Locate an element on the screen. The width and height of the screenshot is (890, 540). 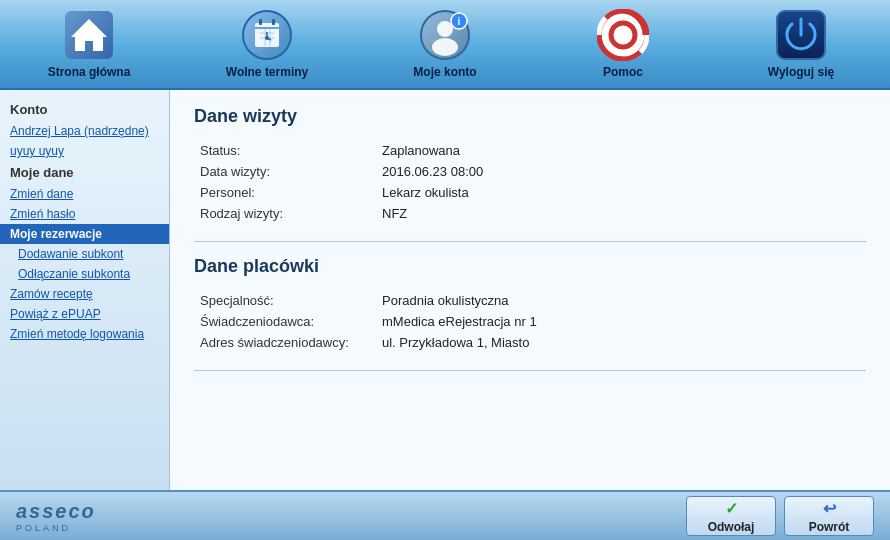
facility-label-2: Adres świadczeniodawcy: is located at coordinates (286, 342).